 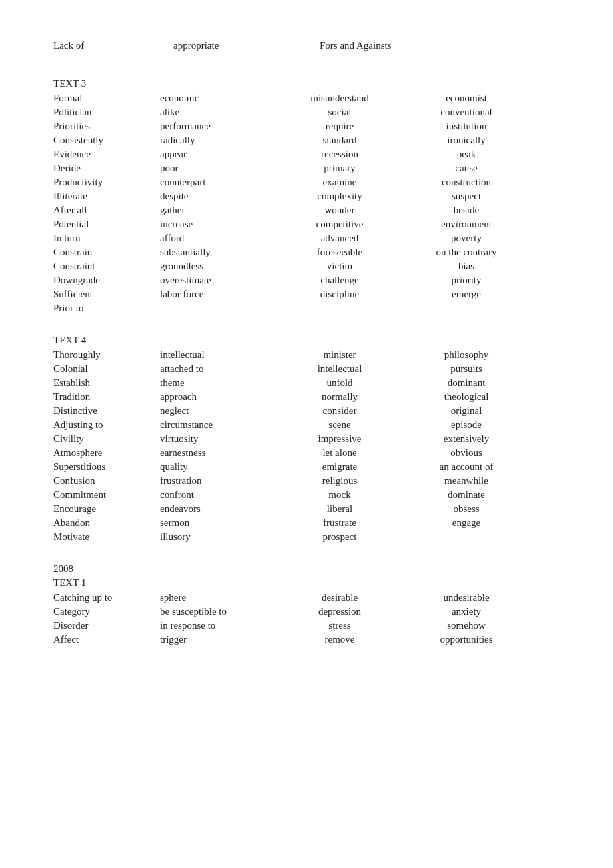 What do you see at coordinates (466, 640) in the screenshot?
I see `cell-year2008-r3-c3: opportunities` at bounding box center [466, 640].